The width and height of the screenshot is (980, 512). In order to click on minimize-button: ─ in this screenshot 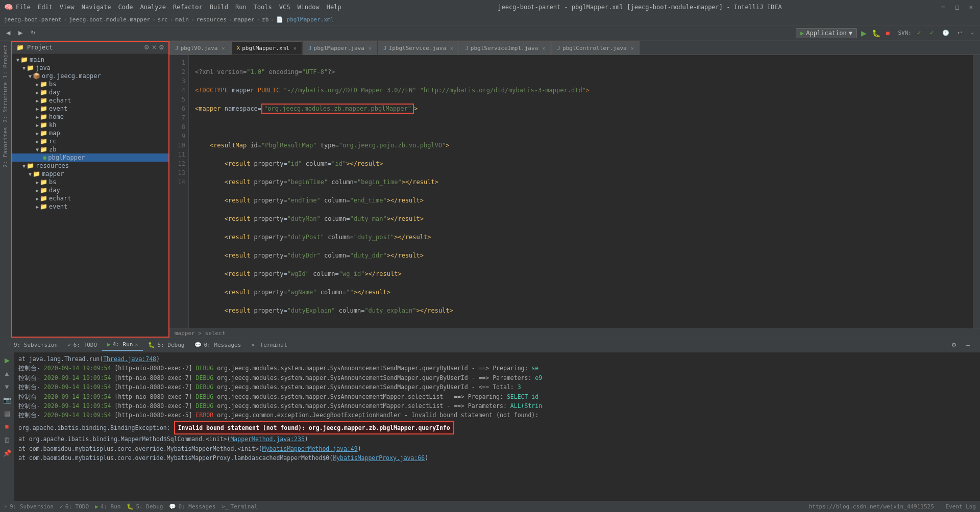, I will do `click(943, 7)`.